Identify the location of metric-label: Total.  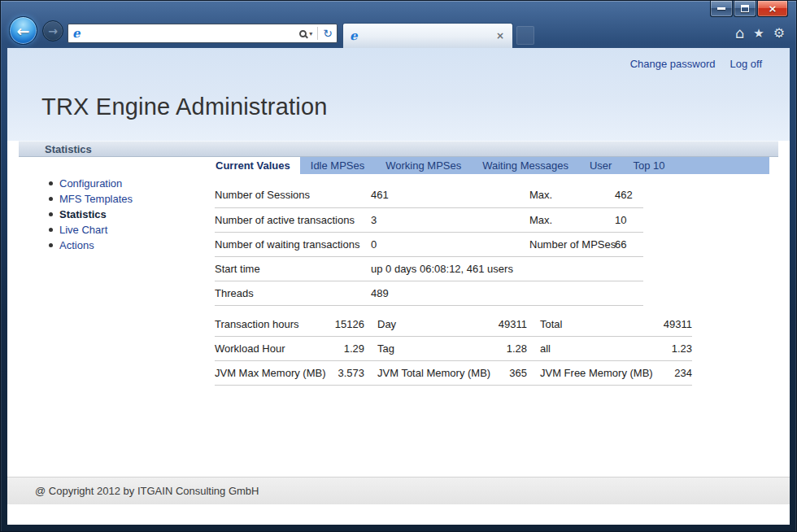
(584, 325).